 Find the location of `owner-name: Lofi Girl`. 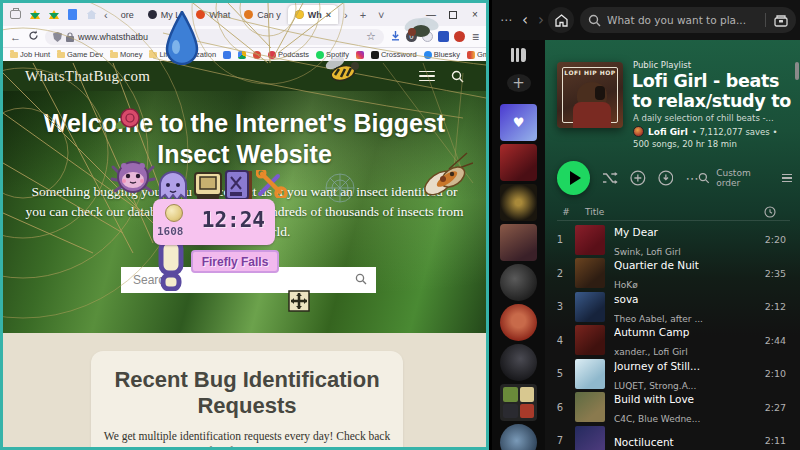

owner-name: Lofi Girl is located at coordinates (668, 132).